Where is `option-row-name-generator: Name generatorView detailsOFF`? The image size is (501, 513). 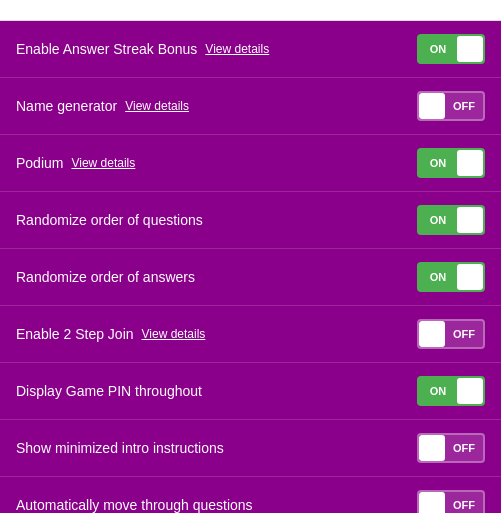 option-row-name-generator: Name generatorView detailsOFF is located at coordinates (250, 106).